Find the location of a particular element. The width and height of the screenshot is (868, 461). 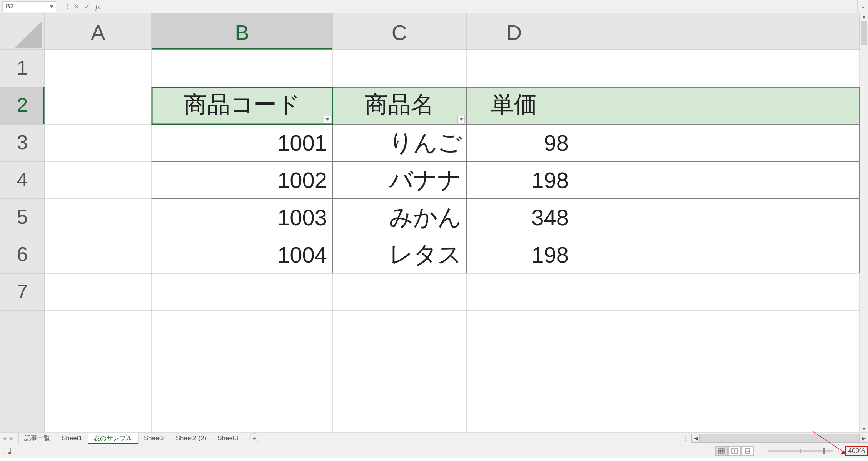

sheet-tab: Sheet2 is located at coordinates (154, 438).